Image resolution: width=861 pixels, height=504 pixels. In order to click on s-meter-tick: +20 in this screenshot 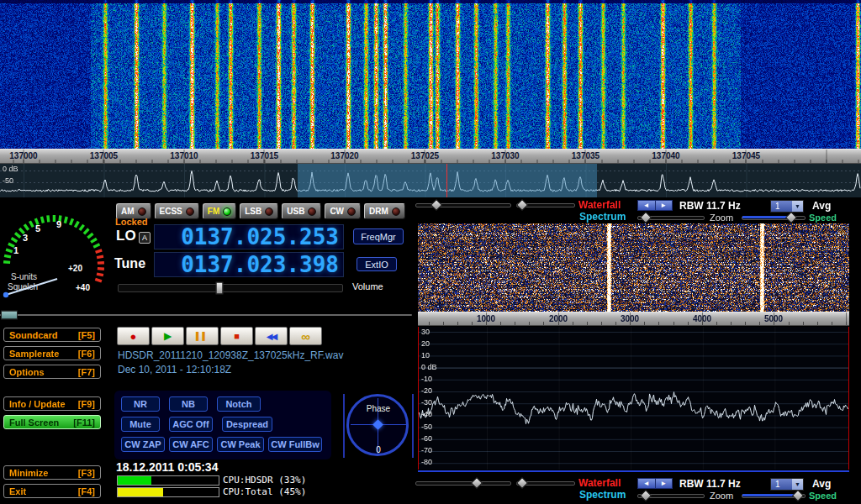, I will do `click(76, 269)`.